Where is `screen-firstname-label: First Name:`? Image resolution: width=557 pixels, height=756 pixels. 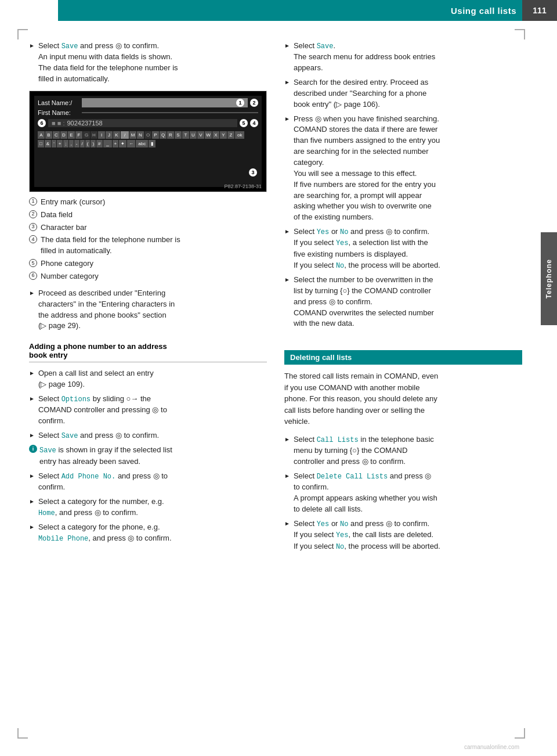 screen-firstname-label: First Name: is located at coordinates (58, 113).